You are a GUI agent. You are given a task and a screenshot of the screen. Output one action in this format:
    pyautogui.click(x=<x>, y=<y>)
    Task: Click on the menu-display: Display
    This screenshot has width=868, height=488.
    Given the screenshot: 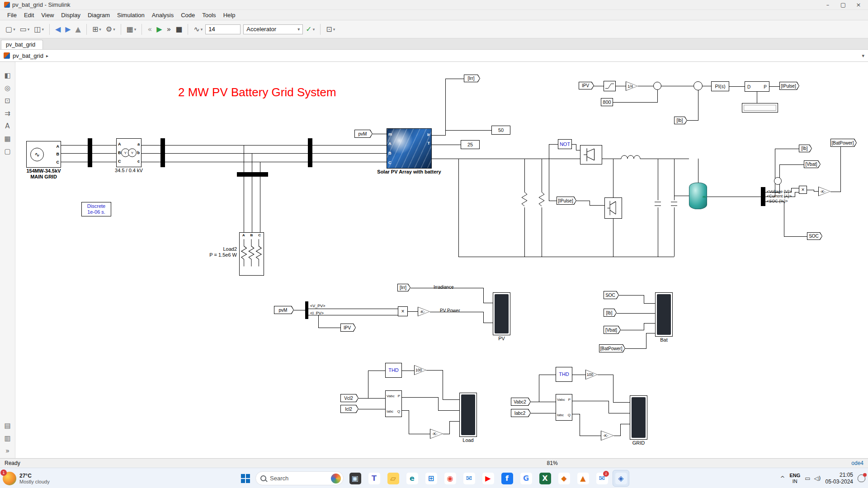 What is the action you would take?
    pyautogui.click(x=71, y=15)
    